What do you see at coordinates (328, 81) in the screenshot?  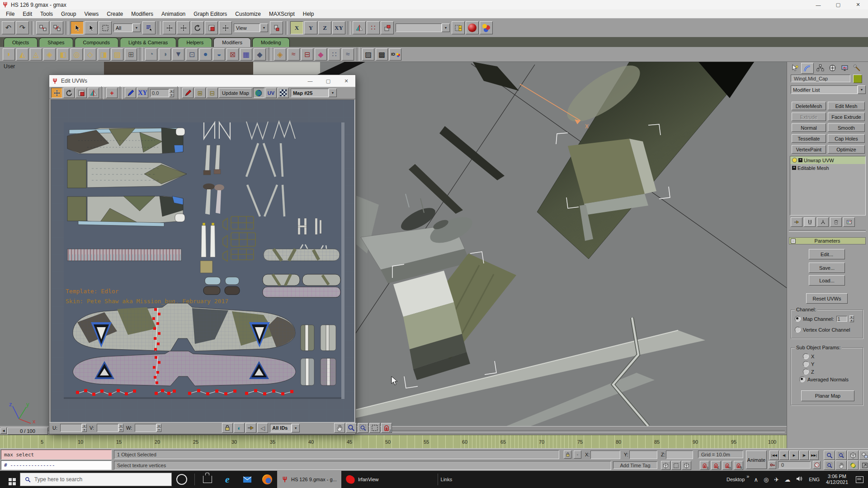 I see `dialog-maximize-button: ▢` at bounding box center [328, 81].